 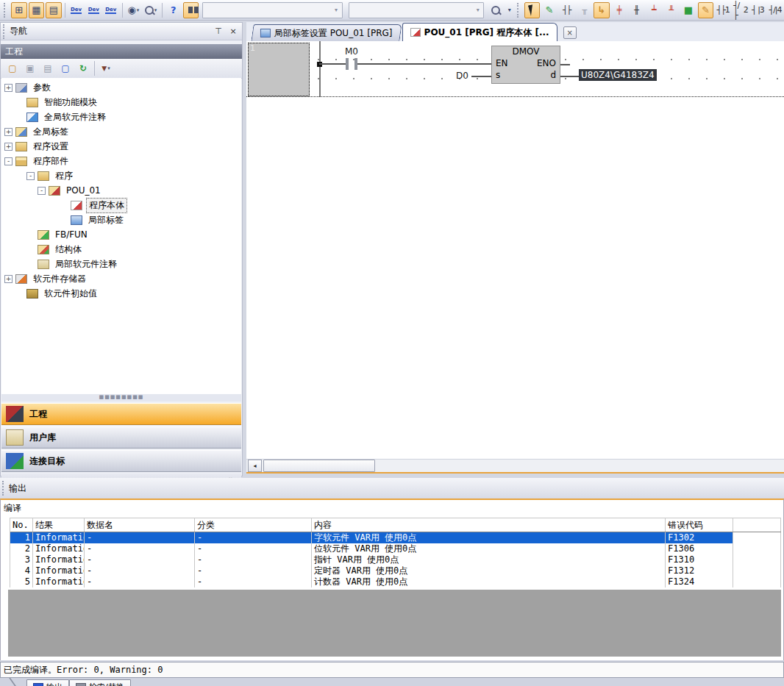 What do you see at coordinates (48, 69) in the screenshot?
I see `paste-button: ▤` at bounding box center [48, 69].